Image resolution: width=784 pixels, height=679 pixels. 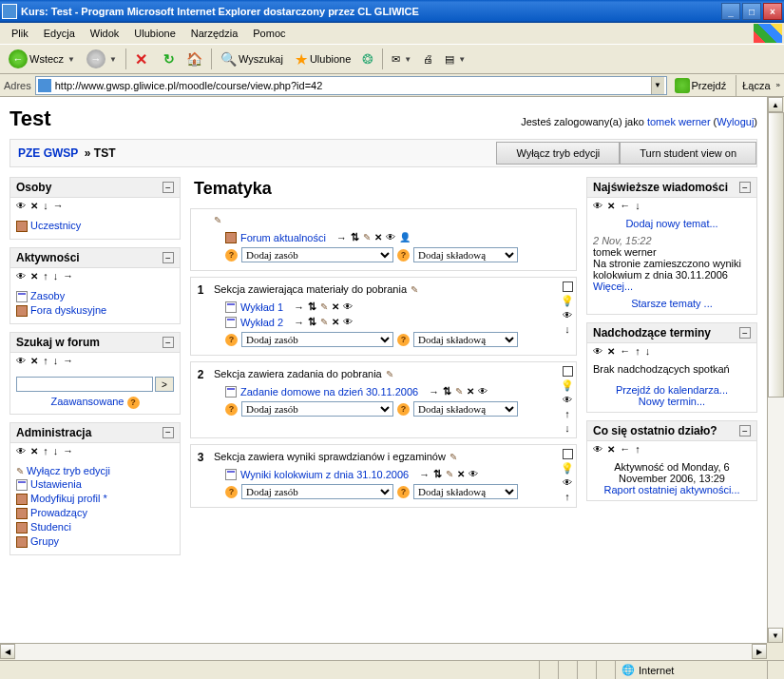 What do you see at coordinates (20, 33) in the screenshot?
I see `menu-plik: Plik` at bounding box center [20, 33].